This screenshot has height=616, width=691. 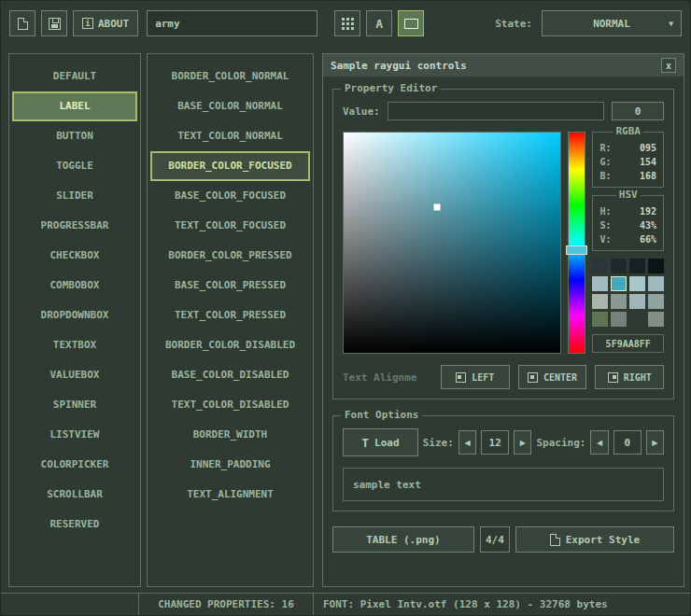 I want to click on align-right-icon, so click(x=613, y=377).